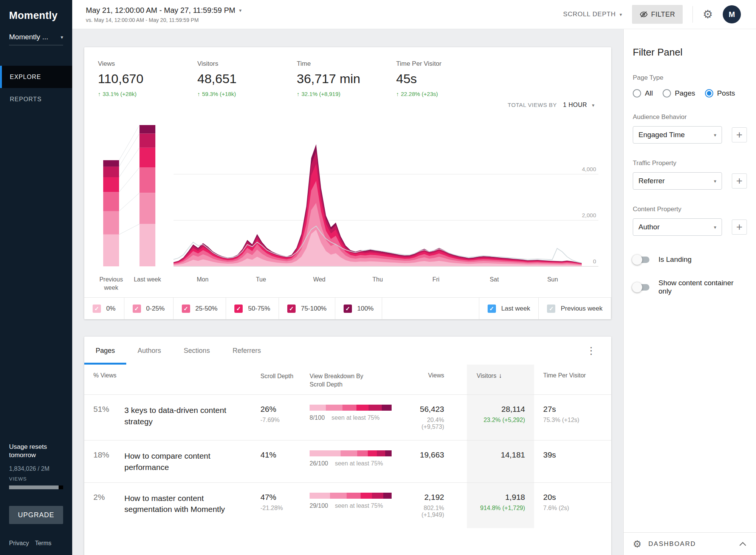  What do you see at coordinates (643, 93) in the screenshot?
I see `radio-all: All` at bounding box center [643, 93].